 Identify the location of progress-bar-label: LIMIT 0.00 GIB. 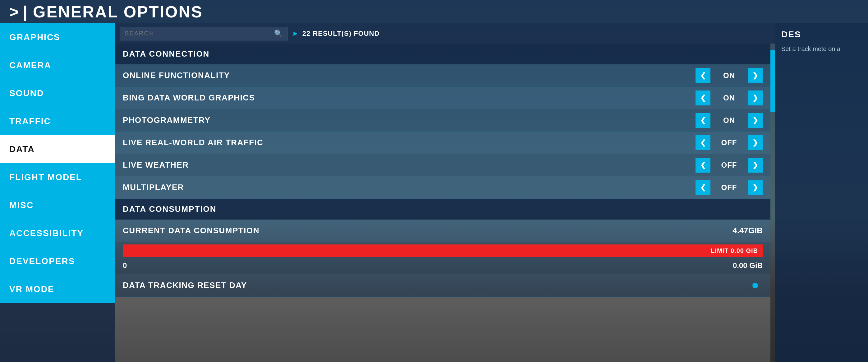
(735, 251).